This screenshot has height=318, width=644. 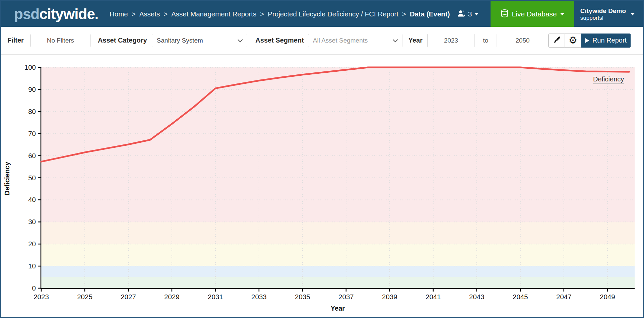 I want to click on paintbrush-icon, so click(x=557, y=41).